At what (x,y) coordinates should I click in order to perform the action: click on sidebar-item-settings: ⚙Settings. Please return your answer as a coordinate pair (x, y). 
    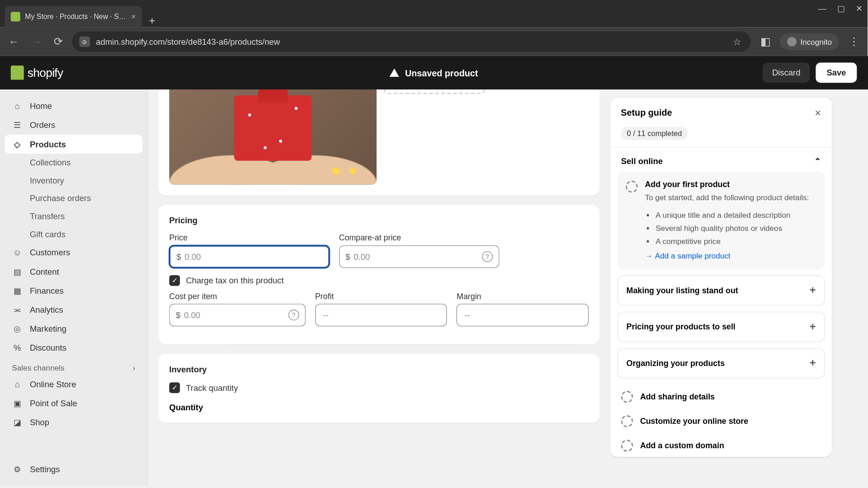
    Looking at the image, I should click on (74, 469).